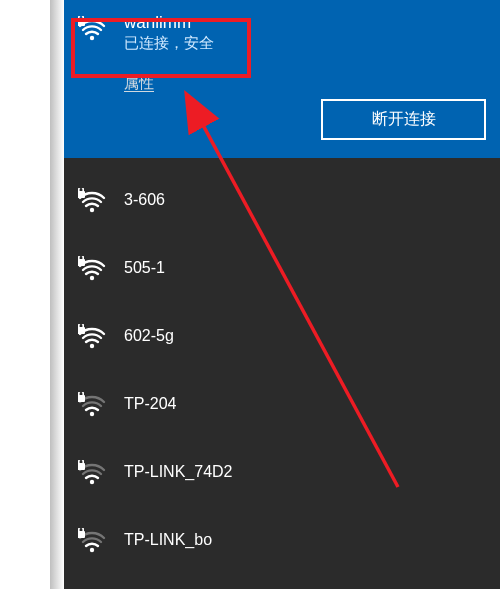 The image size is (500, 589). What do you see at coordinates (144, 268) in the screenshot?
I see `network-ssid: 505-1` at bounding box center [144, 268].